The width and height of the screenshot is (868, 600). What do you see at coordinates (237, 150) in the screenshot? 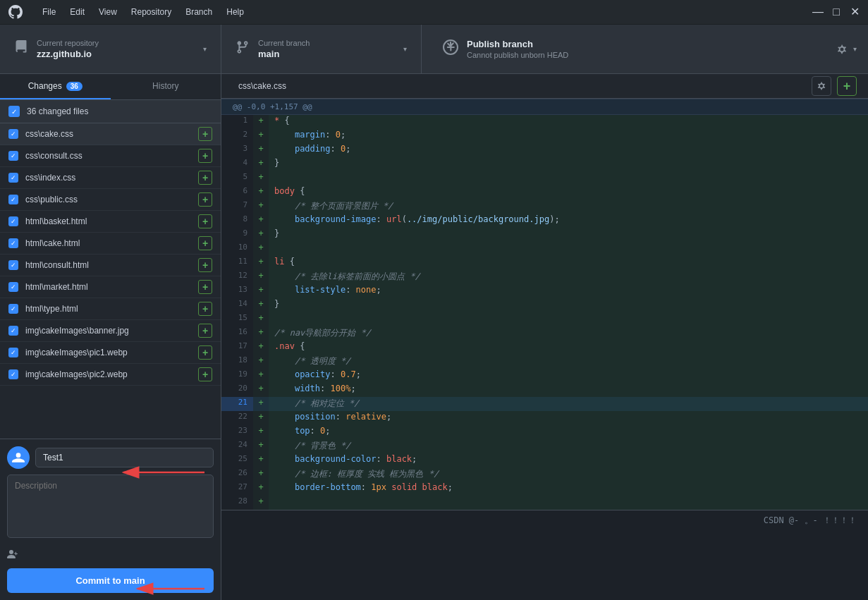
I see `line-number: 3` at bounding box center [237, 150].